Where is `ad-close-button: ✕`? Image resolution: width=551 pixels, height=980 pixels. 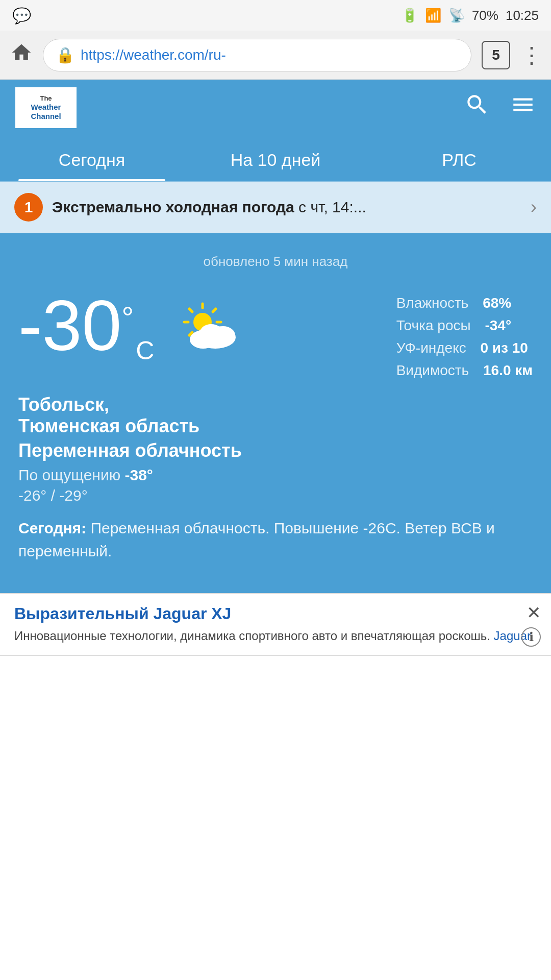
ad-close-button: ✕ is located at coordinates (534, 612).